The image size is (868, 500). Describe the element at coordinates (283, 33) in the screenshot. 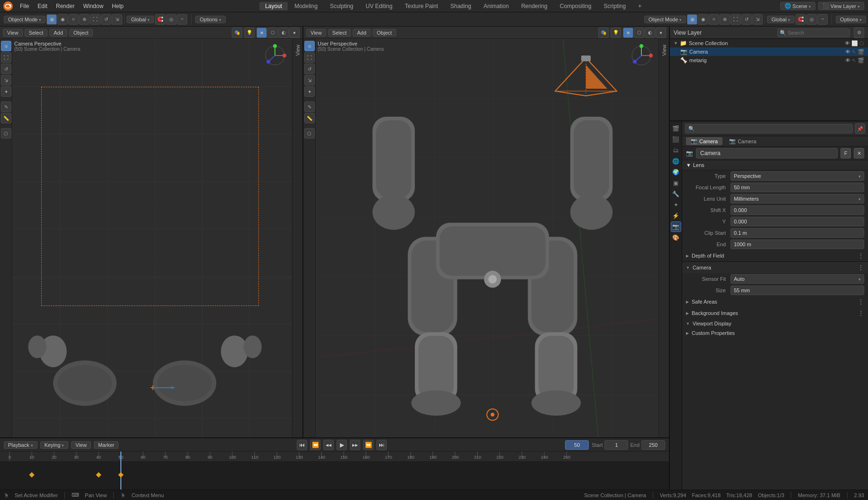

I see `material-shading-left: ◐` at that location.